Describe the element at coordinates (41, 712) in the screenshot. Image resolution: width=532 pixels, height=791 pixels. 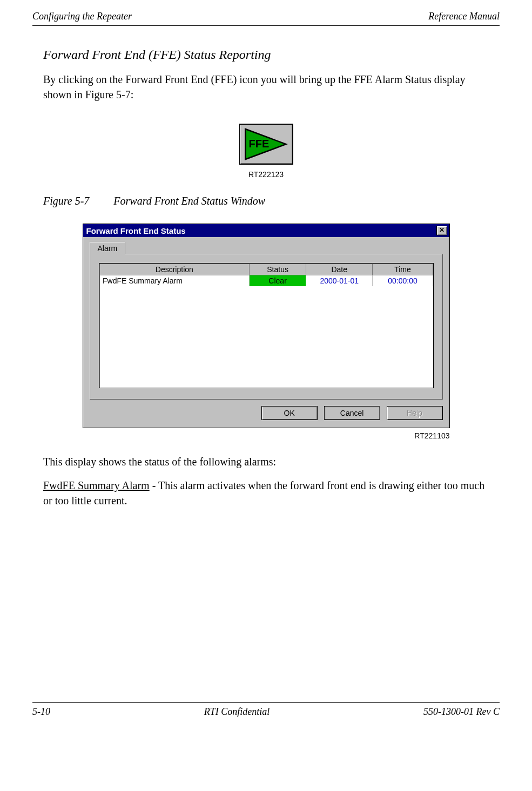
I see `footer-left: 5-10` at that location.